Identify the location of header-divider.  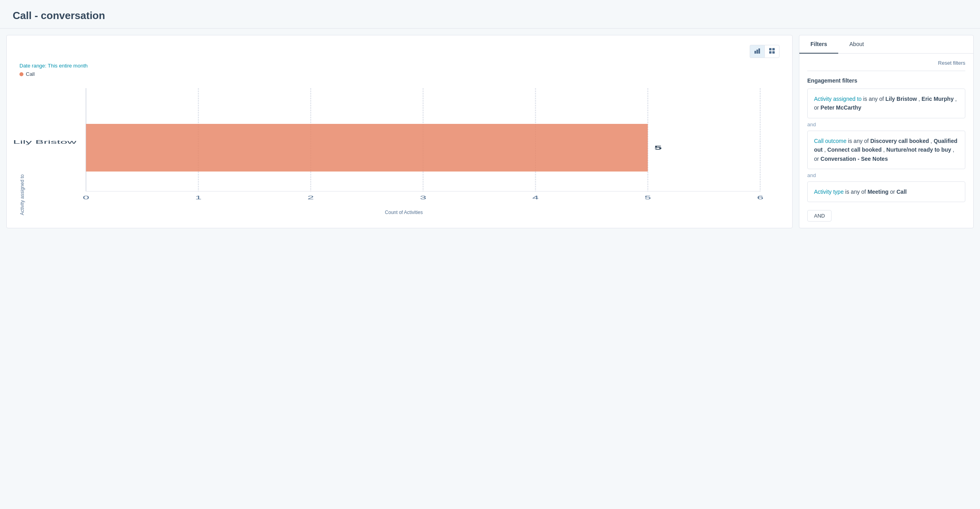
(490, 29).